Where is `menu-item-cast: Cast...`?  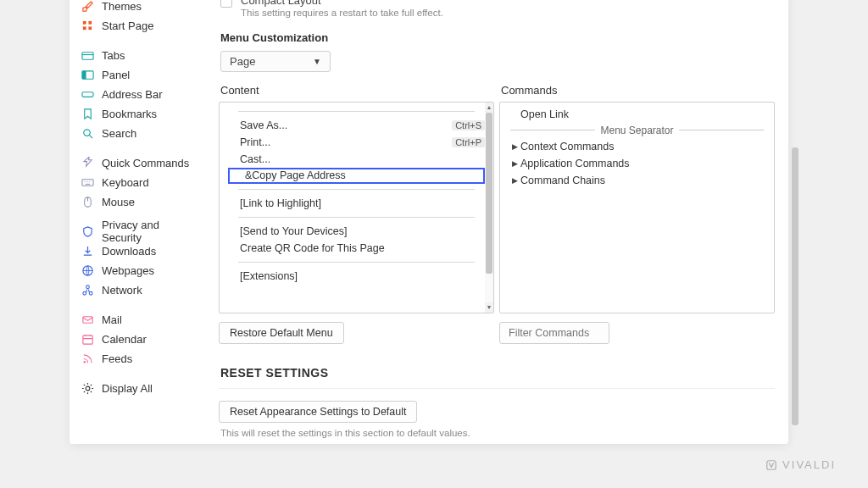
menu-item-cast: Cast... is located at coordinates (356, 159).